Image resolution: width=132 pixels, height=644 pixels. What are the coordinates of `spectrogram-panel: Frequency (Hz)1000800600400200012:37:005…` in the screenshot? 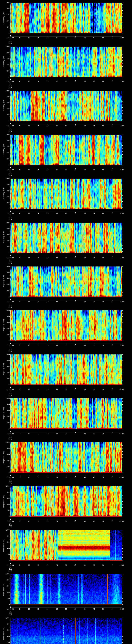 It's located at (66, 286).